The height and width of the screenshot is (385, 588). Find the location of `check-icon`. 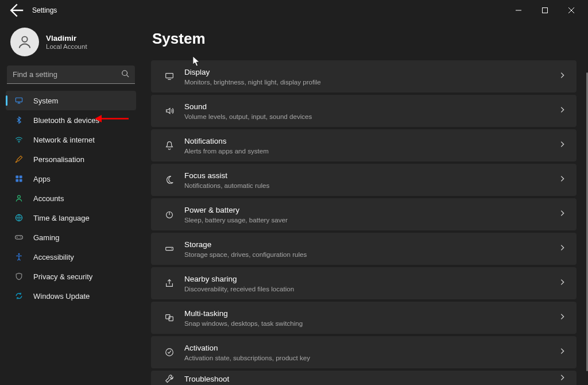

check-icon is located at coordinates (169, 352).